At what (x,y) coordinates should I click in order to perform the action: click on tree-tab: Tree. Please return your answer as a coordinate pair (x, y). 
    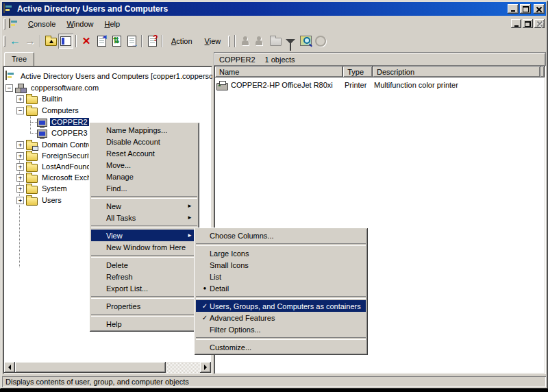
    Looking at the image, I should click on (19, 59).